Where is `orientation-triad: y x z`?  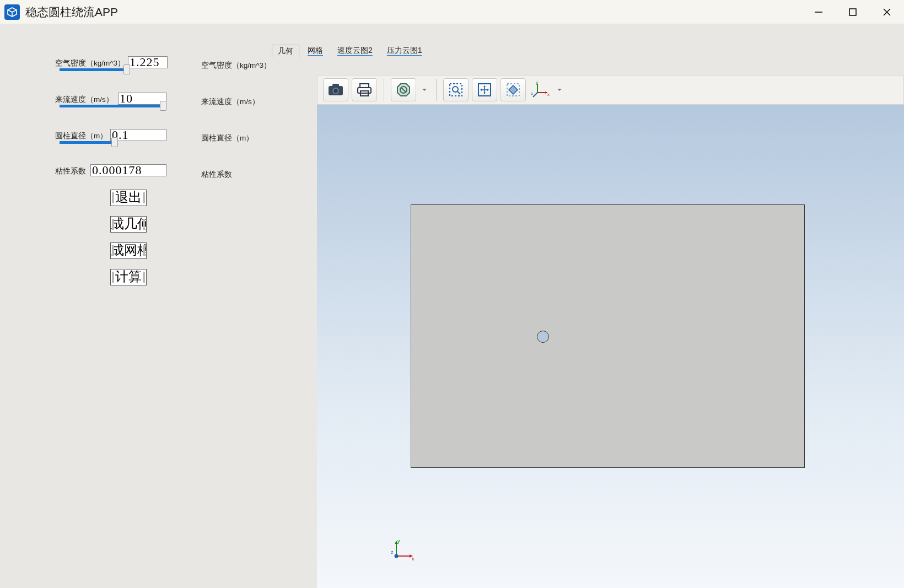
orientation-triad: y x z is located at coordinates (402, 550).